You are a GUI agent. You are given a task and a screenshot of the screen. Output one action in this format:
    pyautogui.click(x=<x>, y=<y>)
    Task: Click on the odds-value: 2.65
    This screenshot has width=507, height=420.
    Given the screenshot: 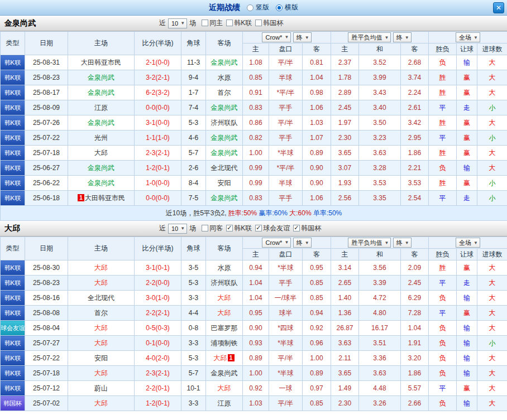 What is the action you would take?
    pyautogui.click(x=345, y=283)
    